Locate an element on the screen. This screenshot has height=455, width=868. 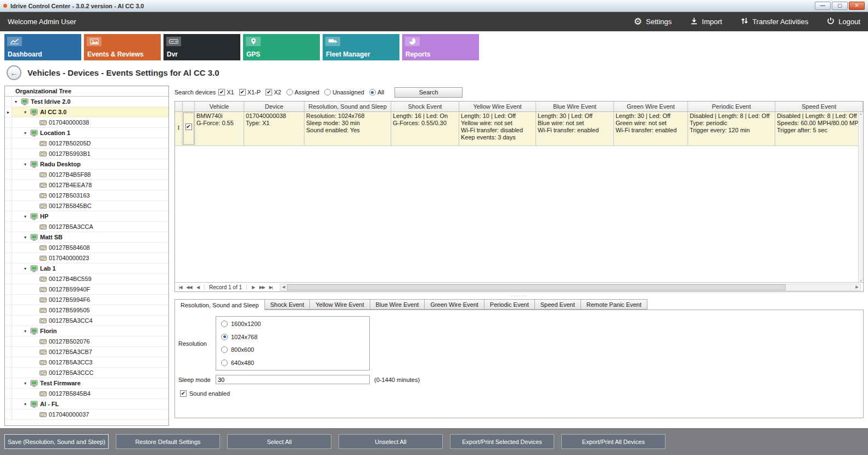
minimize-button: — is located at coordinates (823, 5).